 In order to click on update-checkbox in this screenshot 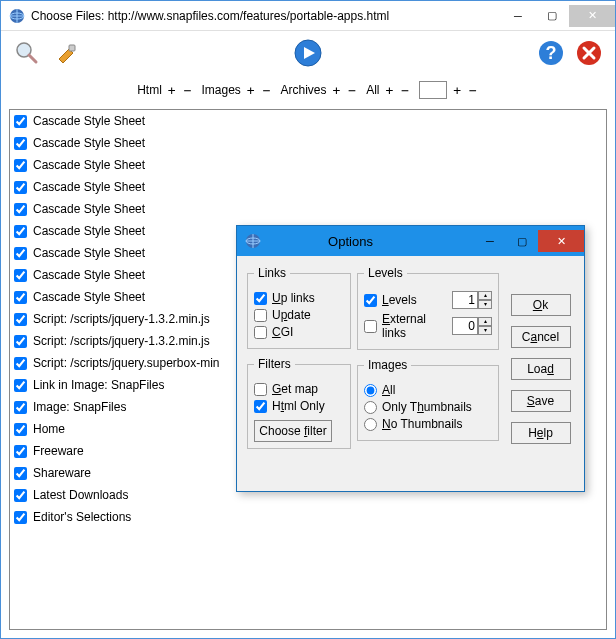, I will do `click(260, 316)`.